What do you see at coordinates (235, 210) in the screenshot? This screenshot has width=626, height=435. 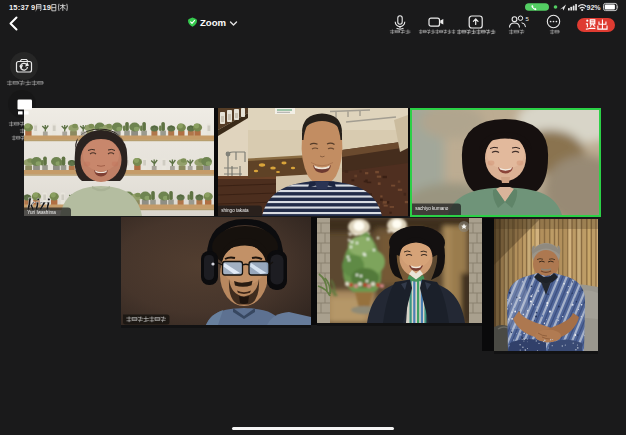 I see `svg-text: shingo takata` at bounding box center [235, 210].